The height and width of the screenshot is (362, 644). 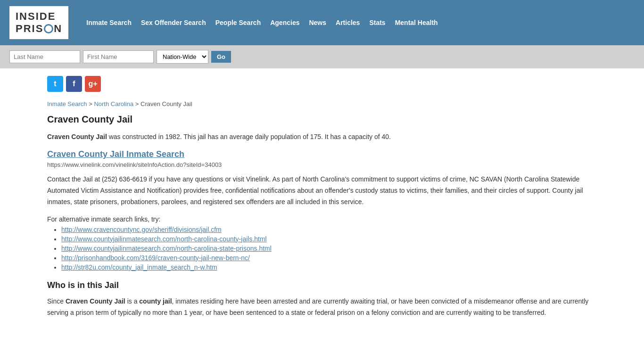 I want to click on header: INSIDE PRISN Inmate Search Sex Offender …, so click(x=322, y=23).